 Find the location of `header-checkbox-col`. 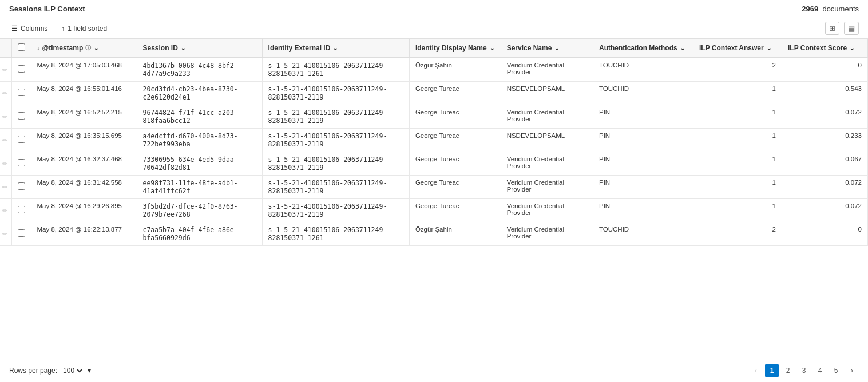

header-checkbox-col is located at coordinates (21, 48).